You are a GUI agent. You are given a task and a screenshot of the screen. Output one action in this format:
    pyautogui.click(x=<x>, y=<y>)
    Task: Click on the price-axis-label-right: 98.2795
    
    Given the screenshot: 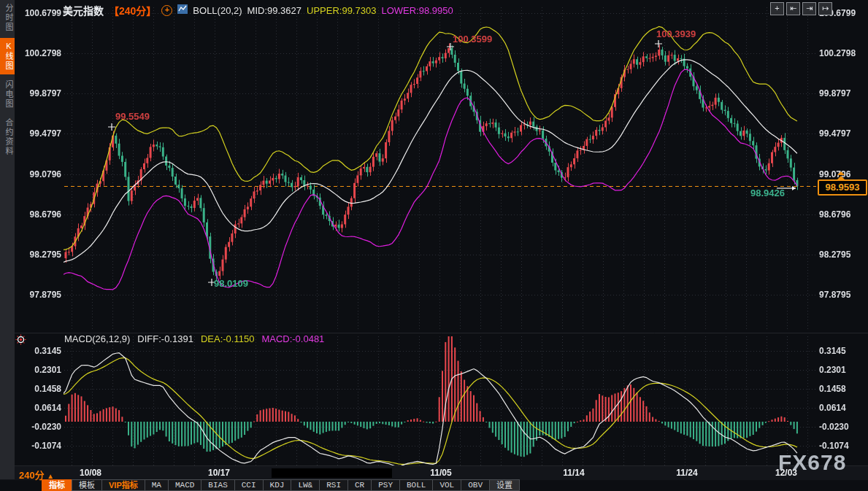 What is the action you would take?
    pyautogui.click(x=835, y=255)
    